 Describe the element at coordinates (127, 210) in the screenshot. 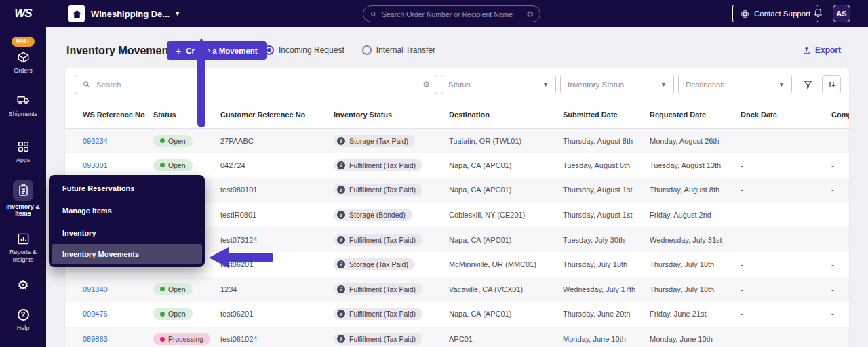

I see `menu-item-manage-items: Manage Items` at that location.